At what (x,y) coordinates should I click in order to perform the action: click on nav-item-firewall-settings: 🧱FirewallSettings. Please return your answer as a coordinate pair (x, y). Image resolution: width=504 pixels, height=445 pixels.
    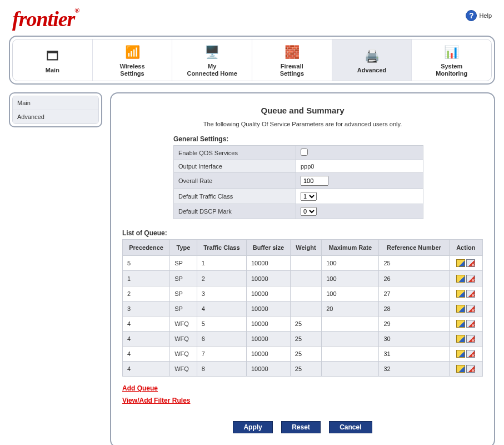
    Looking at the image, I should click on (292, 60).